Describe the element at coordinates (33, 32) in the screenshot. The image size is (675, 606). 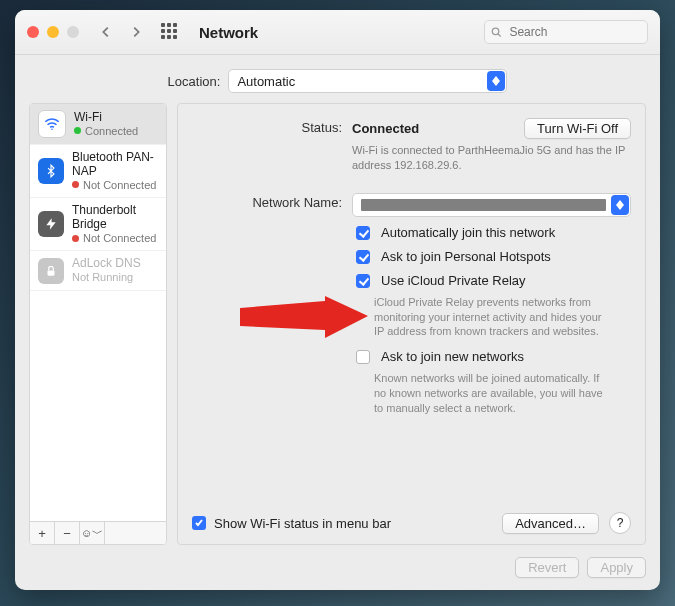
I see `close-icon` at that location.